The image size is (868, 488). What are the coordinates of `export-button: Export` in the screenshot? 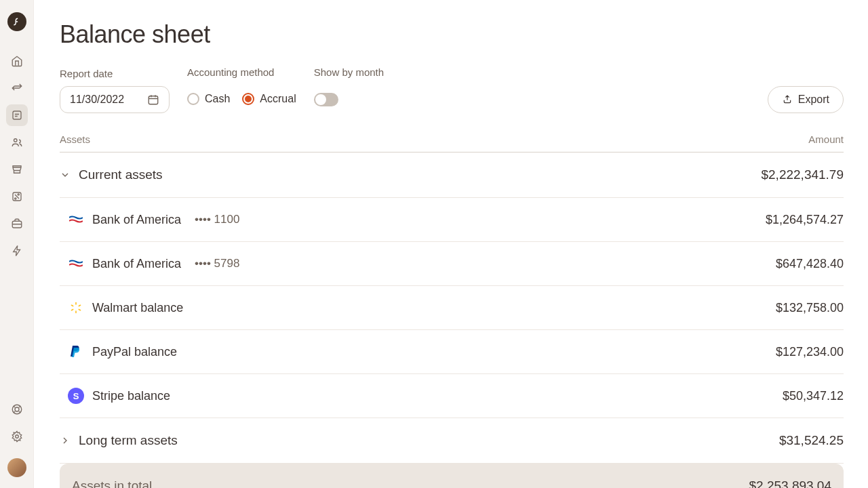 It's located at (806, 100).